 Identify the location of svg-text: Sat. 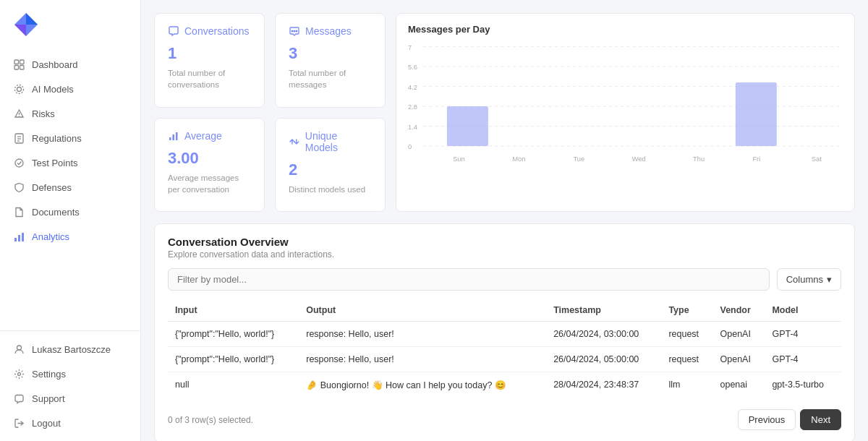
(817, 159).